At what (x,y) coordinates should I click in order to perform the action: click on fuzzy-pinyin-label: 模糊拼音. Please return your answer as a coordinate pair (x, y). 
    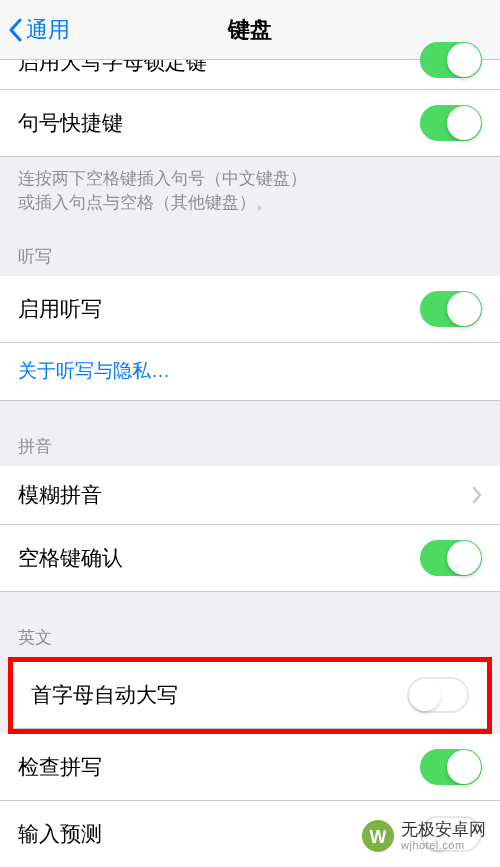
    Looking at the image, I should click on (60, 495).